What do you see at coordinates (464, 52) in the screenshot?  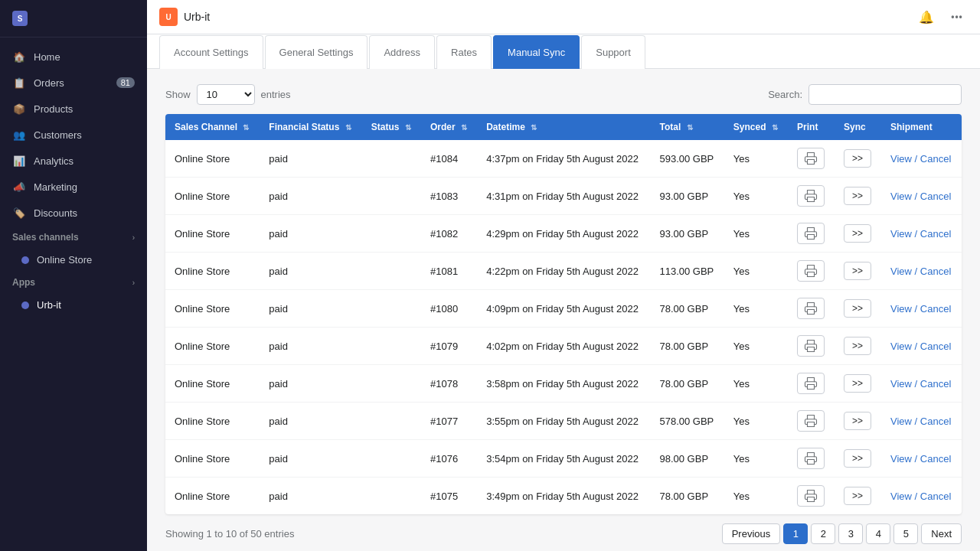 I see `tab-rates: Rates` at bounding box center [464, 52].